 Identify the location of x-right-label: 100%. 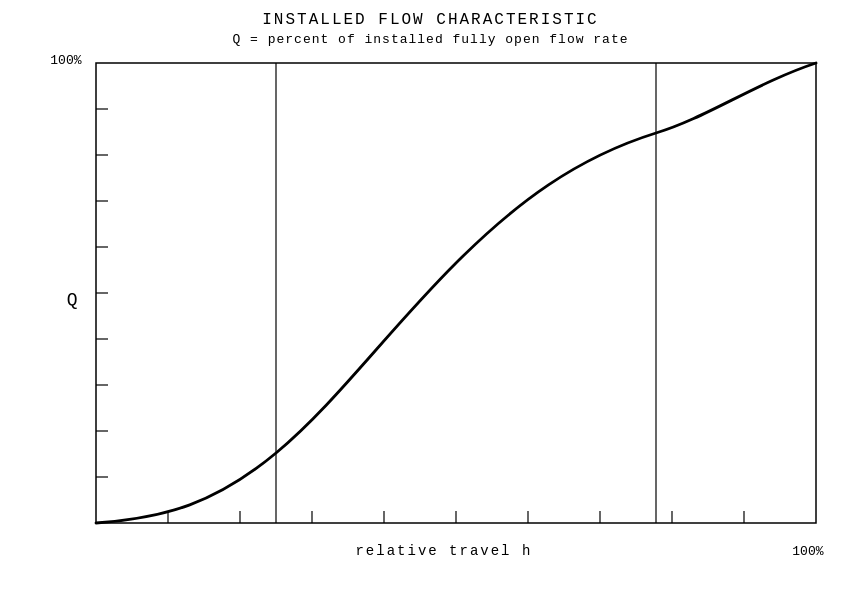
(808, 552).